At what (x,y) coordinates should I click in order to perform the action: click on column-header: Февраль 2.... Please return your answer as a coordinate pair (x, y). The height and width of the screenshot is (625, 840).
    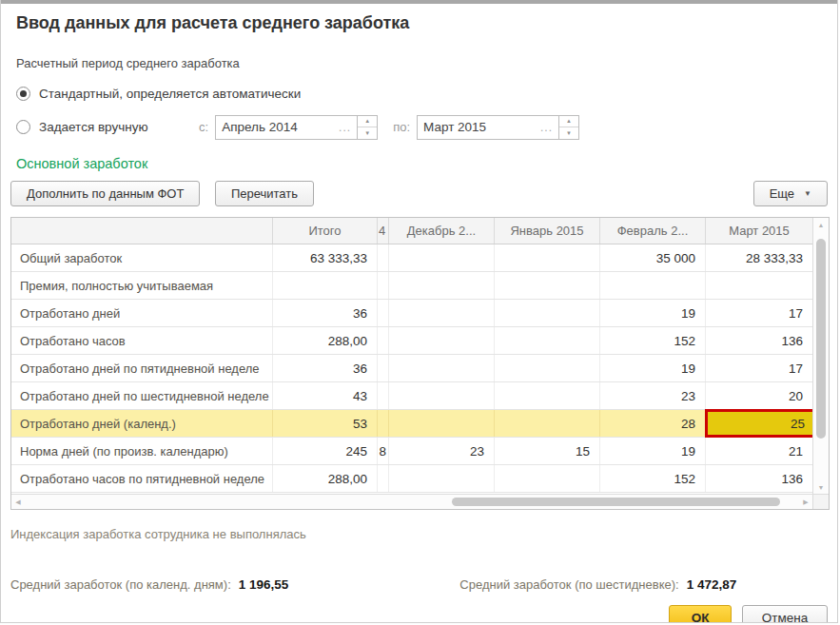
    Looking at the image, I should click on (653, 230).